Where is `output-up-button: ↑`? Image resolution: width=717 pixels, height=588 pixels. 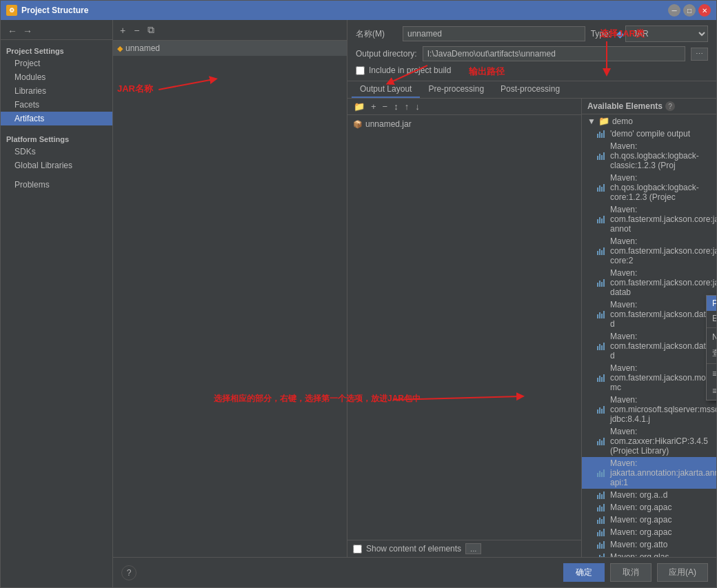
output-up-button: ↑ is located at coordinates (407, 106).